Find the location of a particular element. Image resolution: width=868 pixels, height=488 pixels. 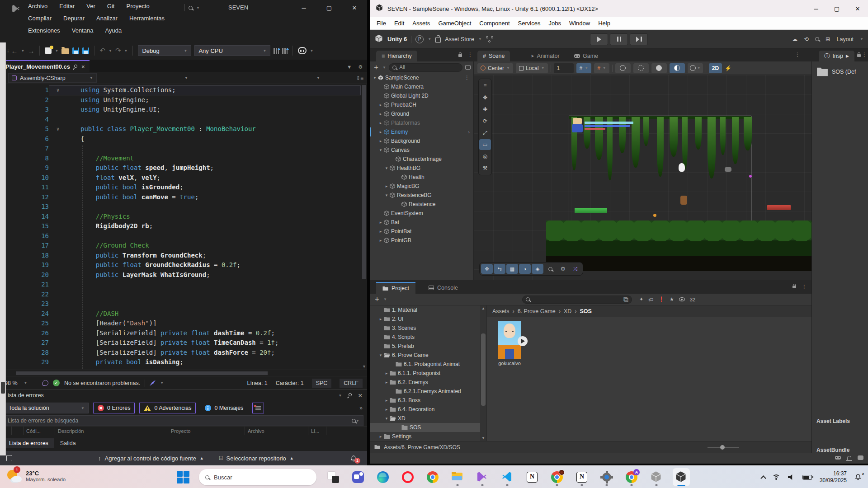

code-line: 17 //Ground Check is located at coordinates (180, 246).